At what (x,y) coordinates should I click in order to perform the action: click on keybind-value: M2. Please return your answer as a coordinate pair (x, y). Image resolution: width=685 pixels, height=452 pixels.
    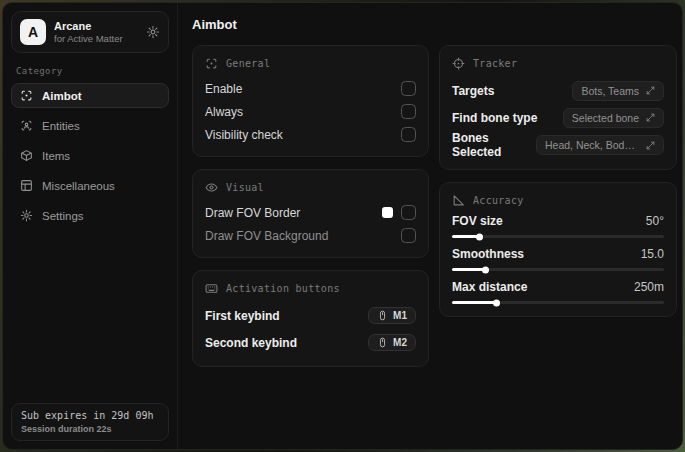
    Looking at the image, I should click on (400, 342).